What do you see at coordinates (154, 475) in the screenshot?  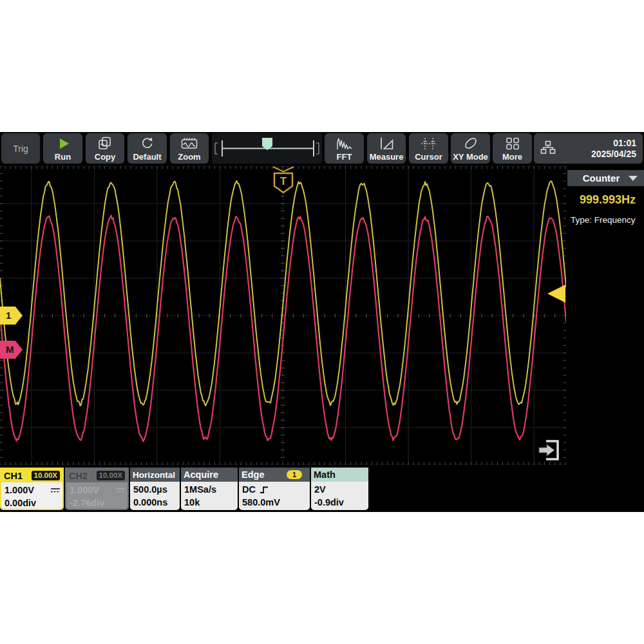 I see `horizontal-label: Horizontal` at bounding box center [154, 475].